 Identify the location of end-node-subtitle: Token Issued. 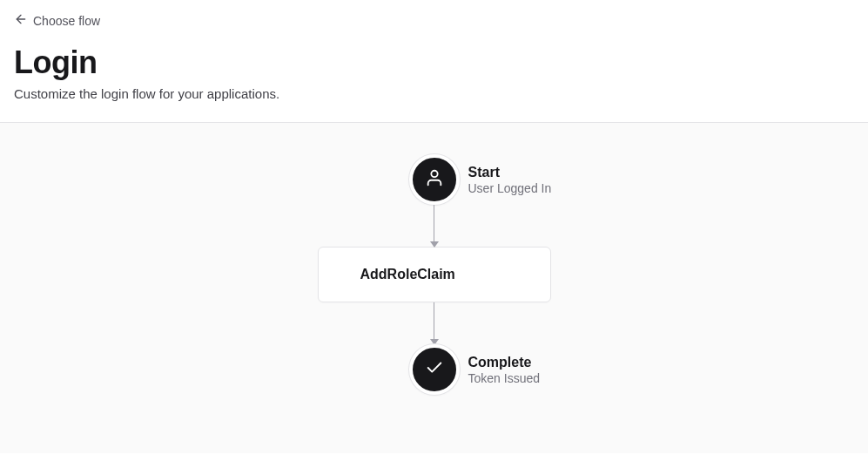
(529, 378).